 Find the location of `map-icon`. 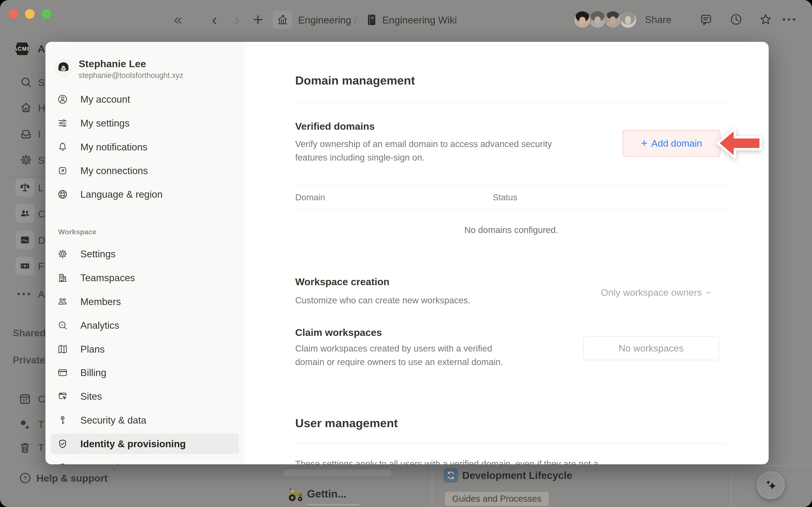

map-icon is located at coordinates (62, 349).